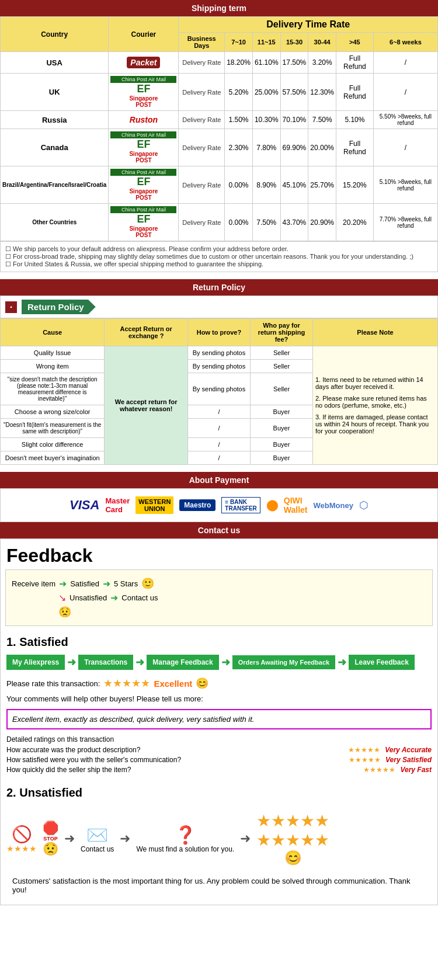  What do you see at coordinates (202, 42) in the screenshot?
I see `business-days-header: Business Days` at bounding box center [202, 42].